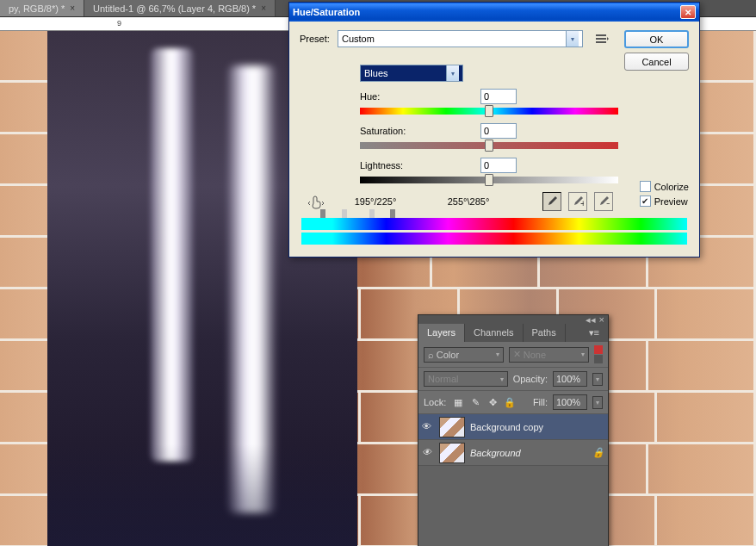 Image resolution: width=756 pixels, height=546 pixels. Describe the element at coordinates (431, 355) in the screenshot. I see `search-icon: ⌕` at that location.